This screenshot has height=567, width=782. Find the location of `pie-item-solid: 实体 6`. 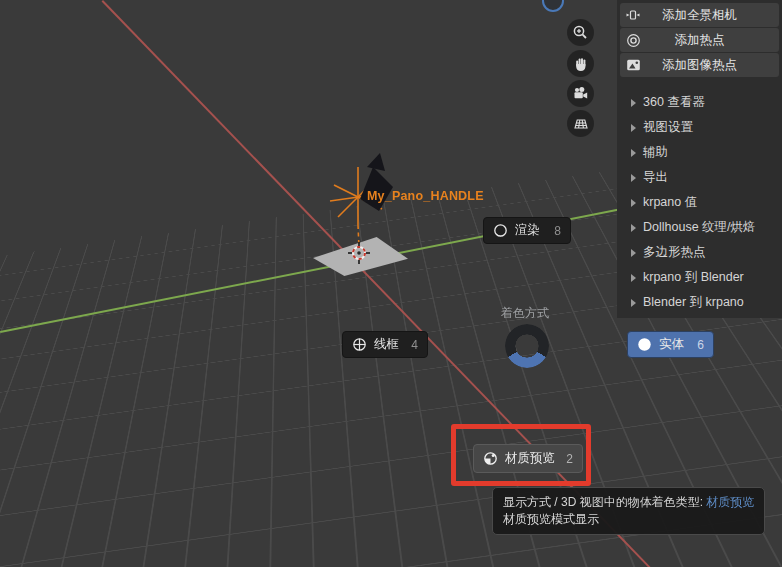

pie-item-solid: 实体 6 is located at coordinates (670, 344).